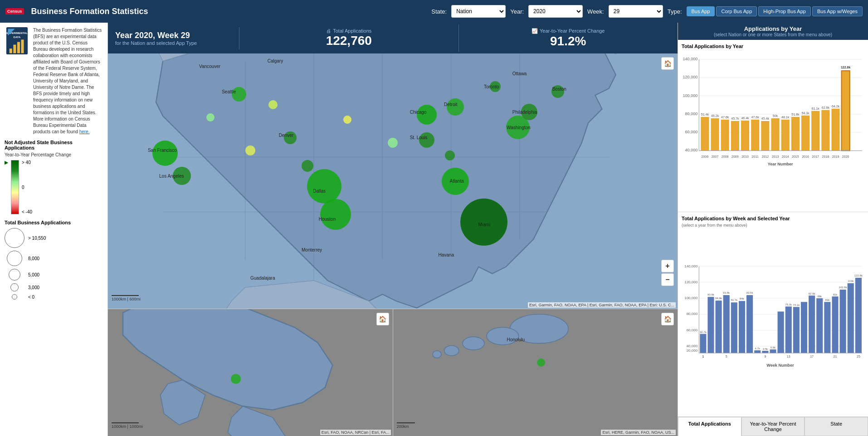 The image size is (868, 436). I want to click on hawaii-map-home-button: 🏠, so click(668, 319).